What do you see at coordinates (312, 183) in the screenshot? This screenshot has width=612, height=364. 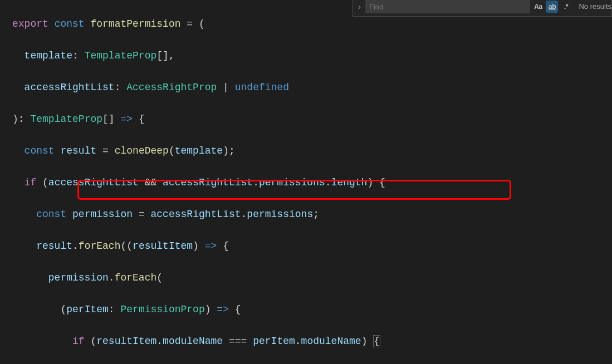 I see `code-line: if (accessRightList && accessRightList.p…` at bounding box center [312, 183].